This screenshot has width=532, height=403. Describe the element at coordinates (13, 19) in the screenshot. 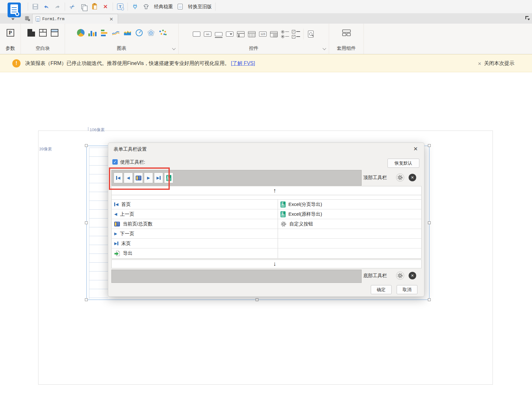

I see `logo-menu-caret-icon` at that location.